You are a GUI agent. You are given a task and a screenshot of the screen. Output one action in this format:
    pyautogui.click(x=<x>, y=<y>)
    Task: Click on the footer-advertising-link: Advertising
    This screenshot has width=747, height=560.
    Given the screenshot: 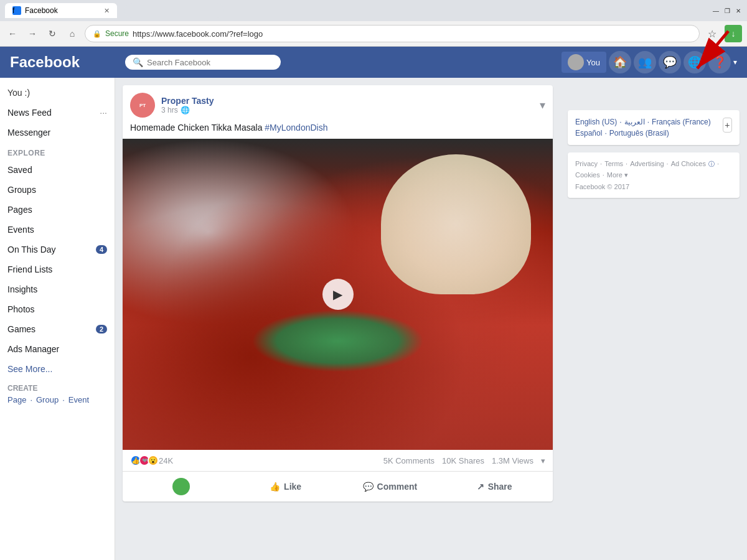 What is the action you would take?
    pyautogui.click(x=647, y=164)
    